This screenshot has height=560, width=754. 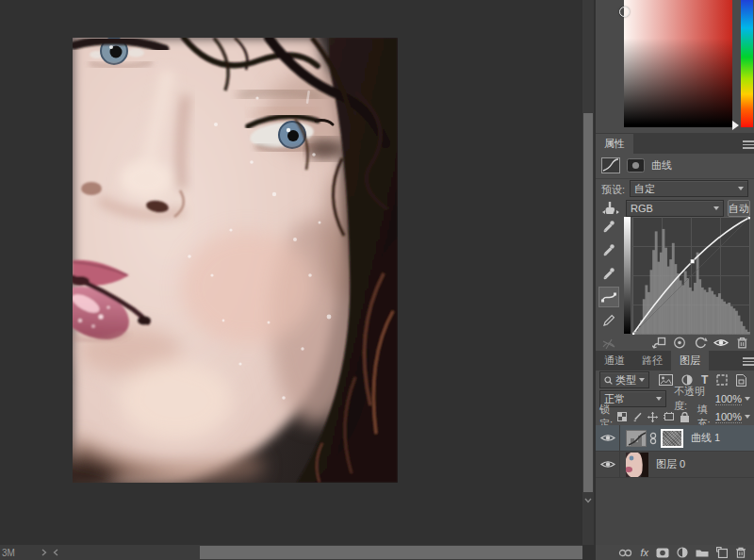 What do you see at coordinates (682, 552) in the screenshot?
I see `new-adjustment-icon` at bounding box center [682, 552].